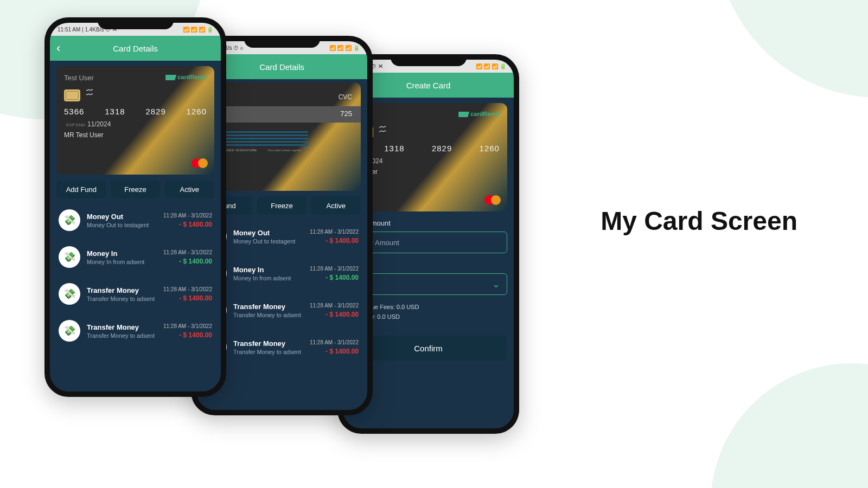 The width and height of the screenshot is (868, 488). What do you see at coordinates (72, 95) in the screenshot?
I see `chip-icon` at bounding box center [72, 95].